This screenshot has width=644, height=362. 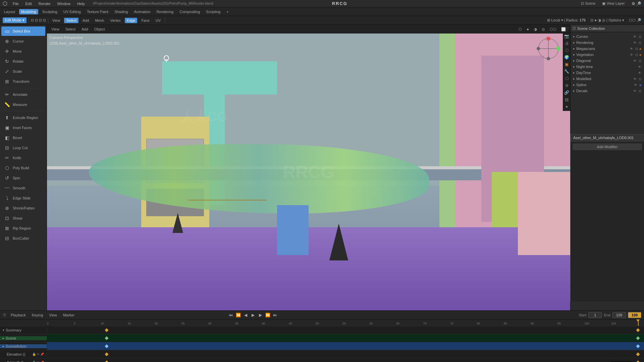 I want to click on prev-keyframe-btn: ⏪, so click(x=238, y=315).